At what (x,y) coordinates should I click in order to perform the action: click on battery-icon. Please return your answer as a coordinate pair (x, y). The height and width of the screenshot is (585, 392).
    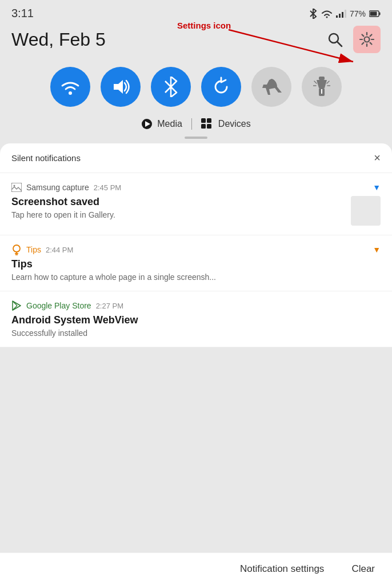
    Looking at the image, I should click on (375, 14).